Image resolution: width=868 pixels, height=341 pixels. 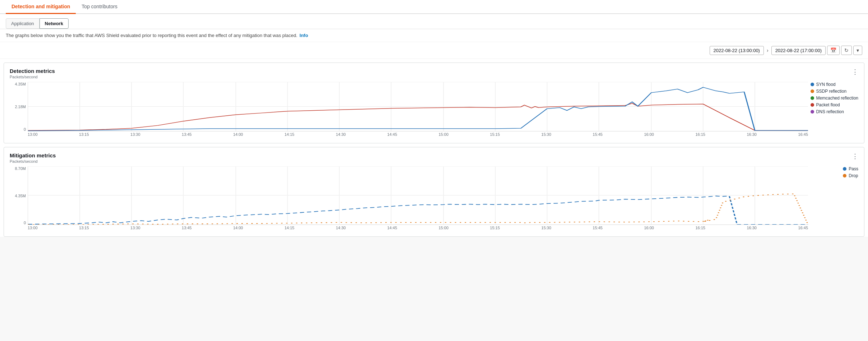 What do you see at coordinates (341, 136) in the screenshot?
I see `x-label-6: 14:30` at bounding box center [341, 136].